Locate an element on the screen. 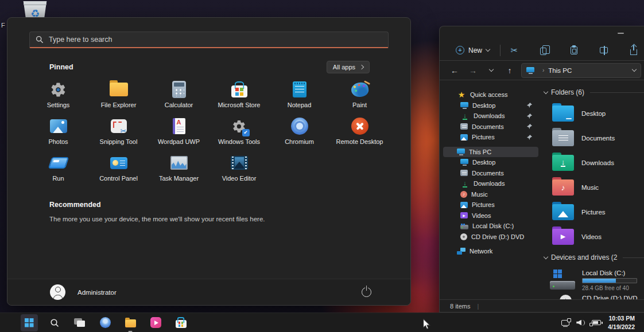 Image resolution: width=644 pixels, height=332 pixels. pinned-app-snipping-tool: Snipping Tool is located at coordinates (118, 134).